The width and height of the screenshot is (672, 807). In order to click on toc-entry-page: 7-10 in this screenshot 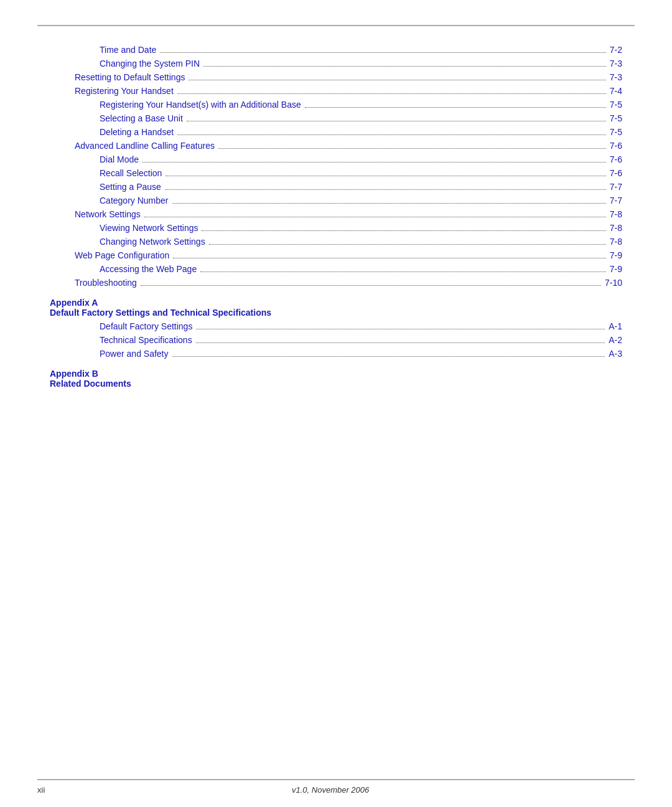, I will do `click(614, 283)`.